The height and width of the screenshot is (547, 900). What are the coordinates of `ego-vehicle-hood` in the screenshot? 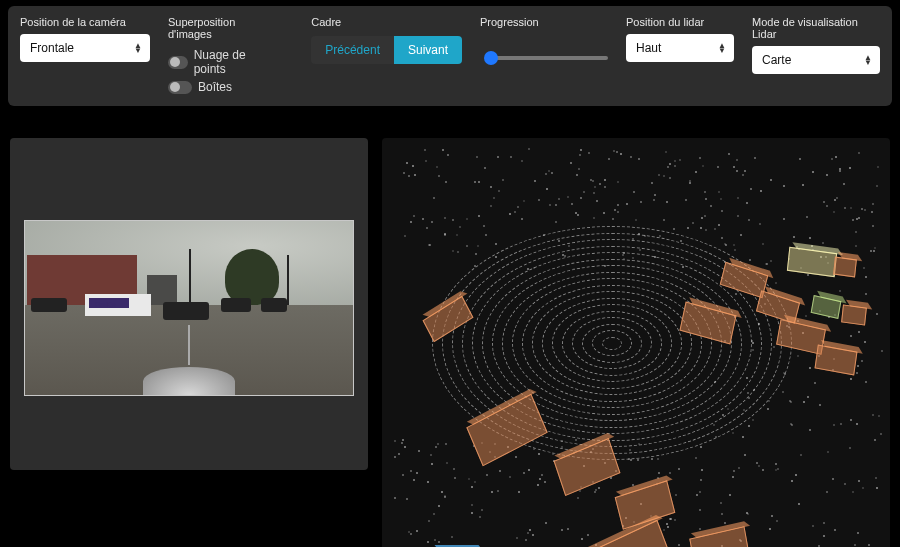 It's located at (189, 381).